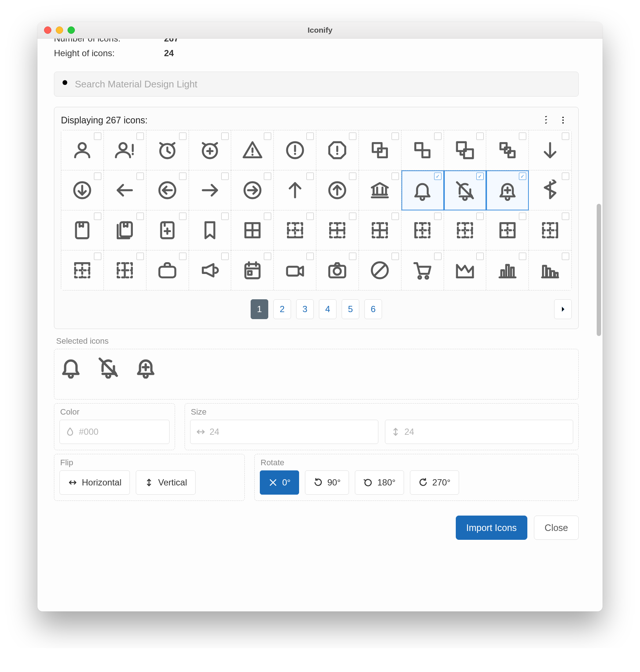 This screenshot has width=640, height=672. Describe the element at coordinates (166, 483) in the screenshot. I see `flip-vertical-button: Vertical` at that location.